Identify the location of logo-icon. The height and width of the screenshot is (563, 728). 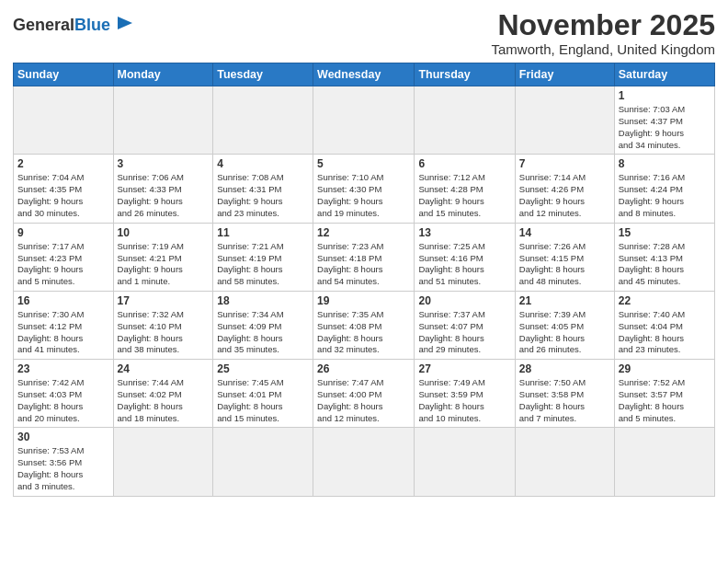
(124, 23).